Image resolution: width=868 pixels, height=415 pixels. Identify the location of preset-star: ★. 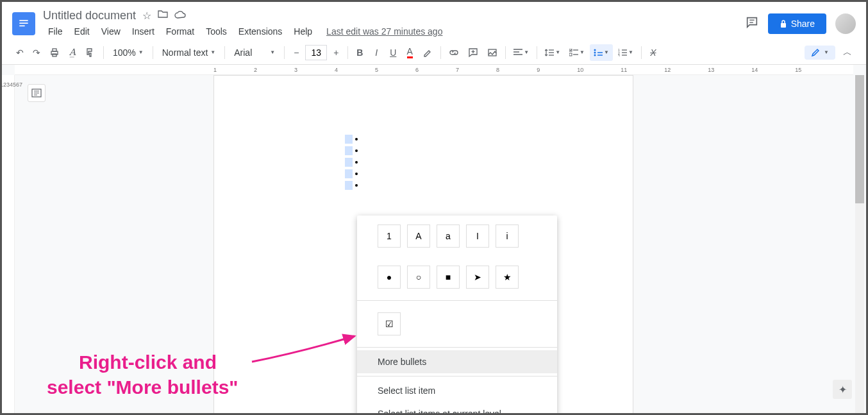
(507, 277).